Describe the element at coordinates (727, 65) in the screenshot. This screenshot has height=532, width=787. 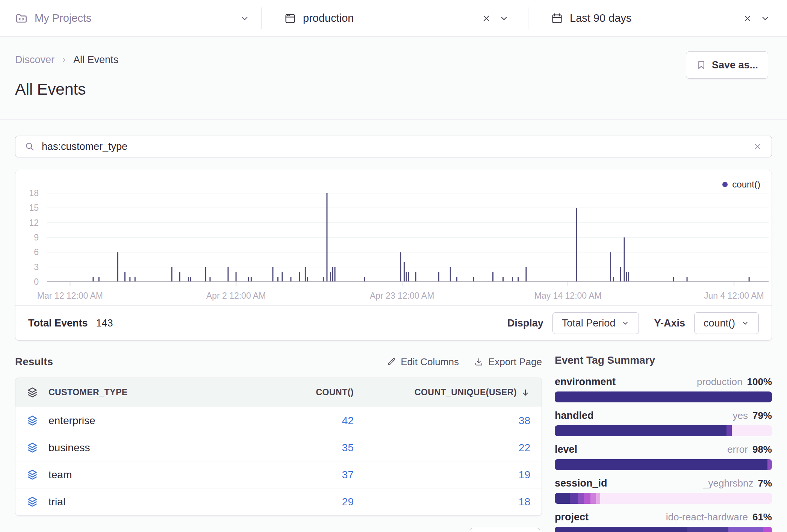
I see `save-as-button: Save as...` at that location.